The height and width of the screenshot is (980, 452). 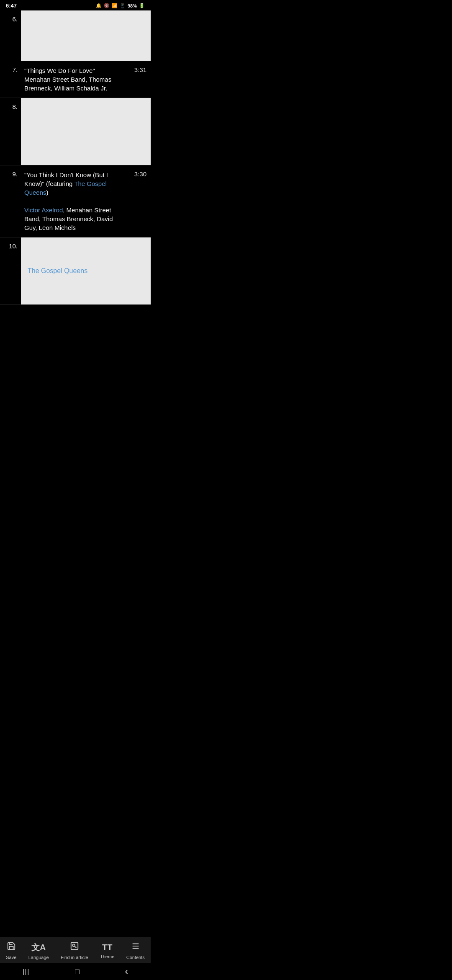 I want to click on track-title: "You Think I Don't Know (But I Know)" (f…, so click(x=75, y=201).